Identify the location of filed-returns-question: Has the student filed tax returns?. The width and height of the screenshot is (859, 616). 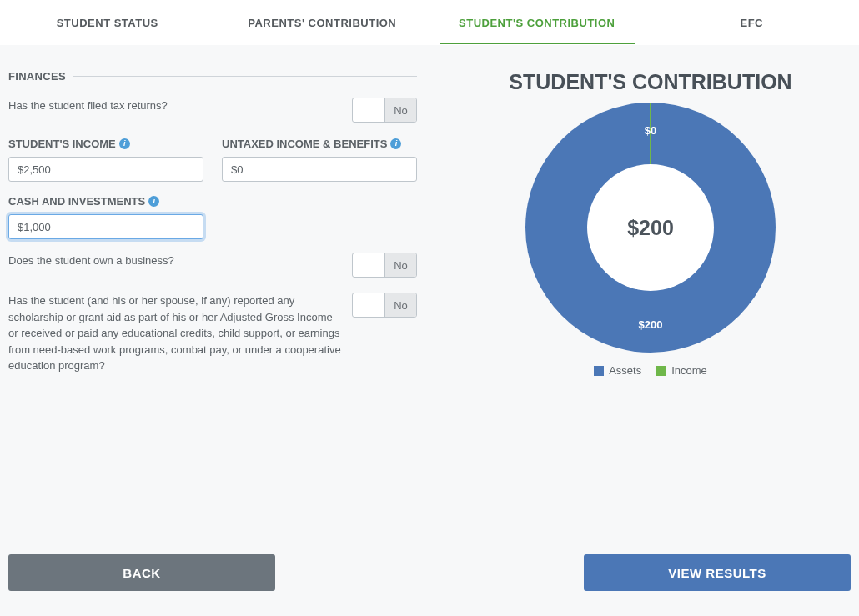
(175, 106).